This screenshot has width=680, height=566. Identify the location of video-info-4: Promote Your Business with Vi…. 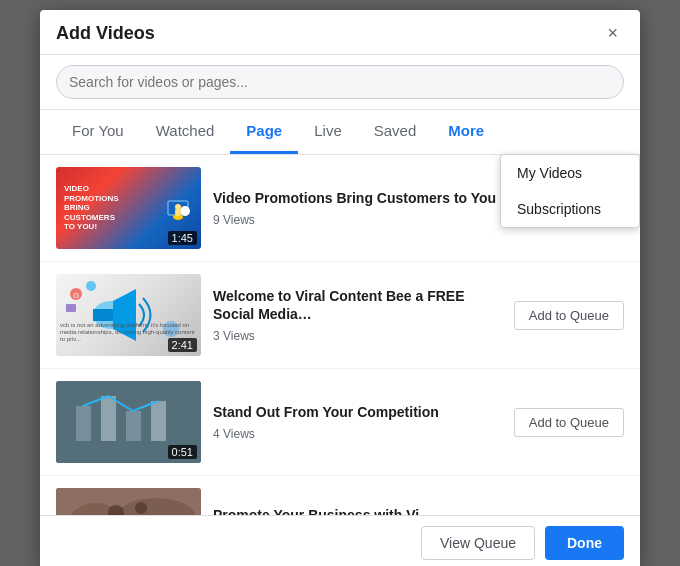
(418, 510).